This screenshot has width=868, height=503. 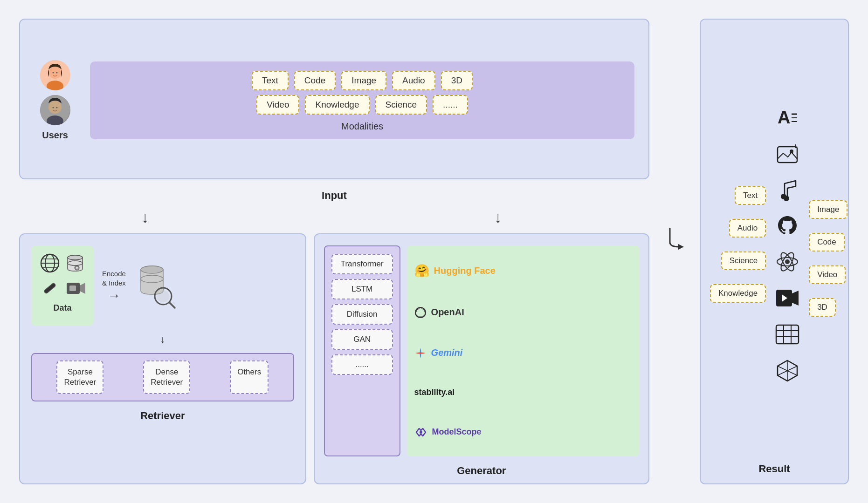 What do you see at coordinates (787, 298) in the screenshot?
I see `video-result-icon` at bounding box center [787, 298].